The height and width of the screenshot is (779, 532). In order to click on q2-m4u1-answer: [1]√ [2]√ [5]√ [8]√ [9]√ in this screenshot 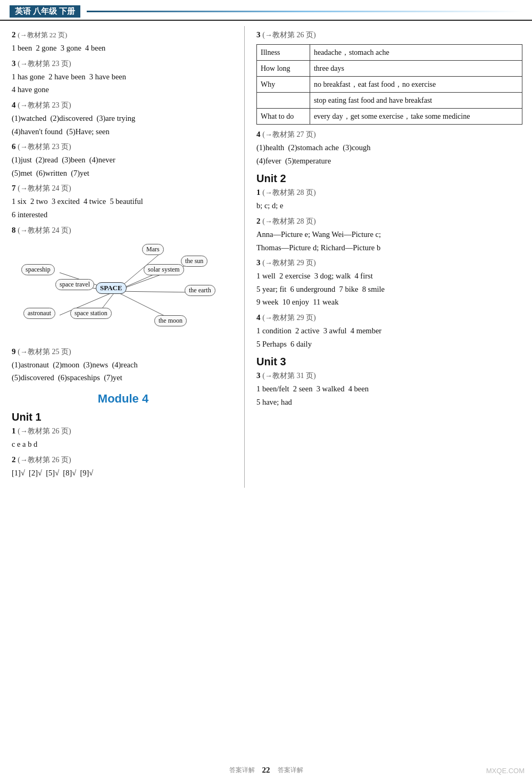, I will do `click(123, 473)`.